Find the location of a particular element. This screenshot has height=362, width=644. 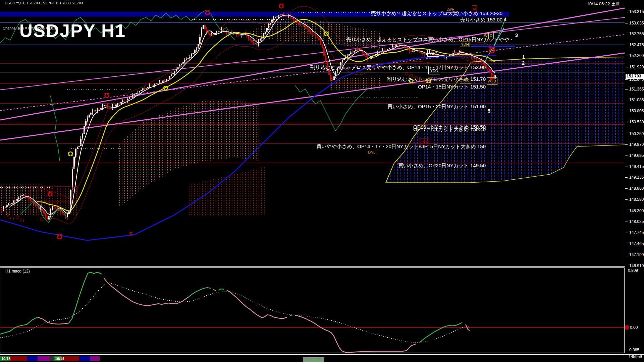

chart-annotation: 売り小さめ・超えるとストップロス買い小さめ 153.20-30 is located at coordinates (437, 13).